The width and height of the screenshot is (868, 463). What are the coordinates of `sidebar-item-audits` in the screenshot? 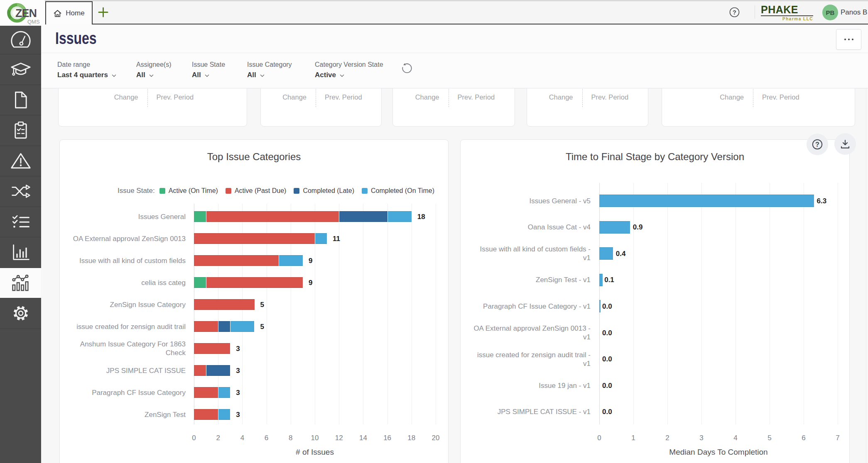 It's located at (21, 131).